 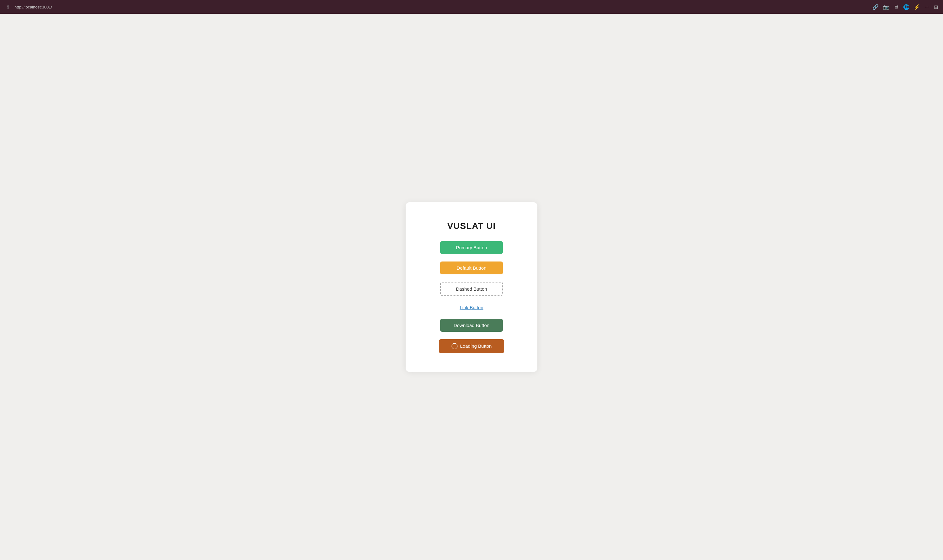 I want to click on loading-button-label: Loading Button, so click(x=476, y=346).